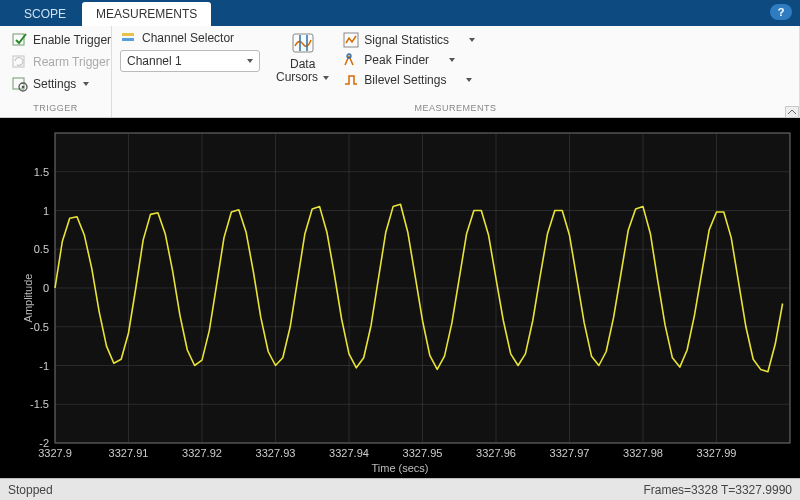  I want to click on trigger-settings-button: Settings, so click(62, 84).